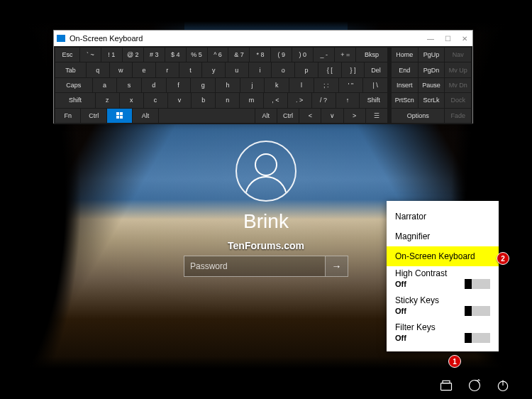 The image size is (532, 399). I want to click on osk-key: x, so click(132, 100).